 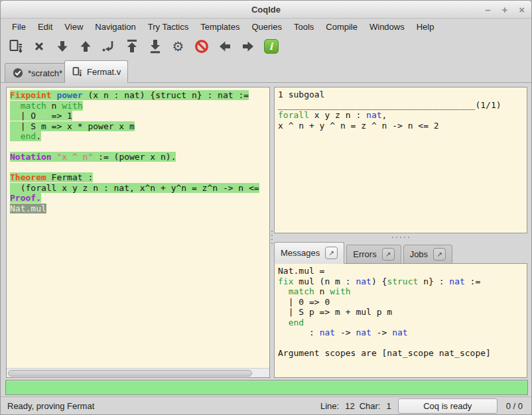 I want to click on interrupt-icon, so click(x=202, y=46).